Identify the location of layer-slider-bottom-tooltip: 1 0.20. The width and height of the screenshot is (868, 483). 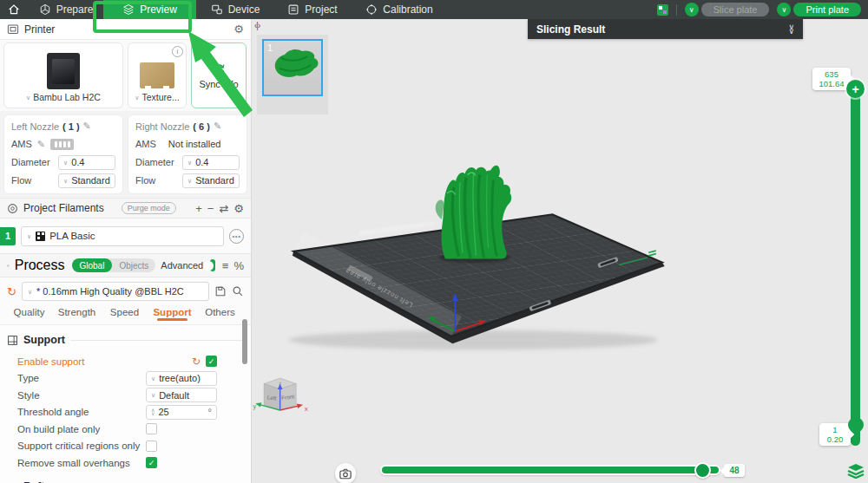
(835, 434).